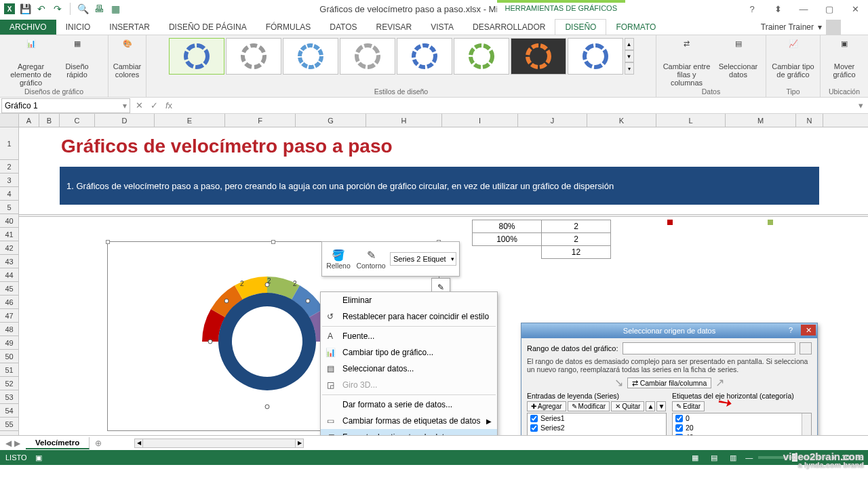 This screenshot has height=488, width=868. Describe the element at coordinates (125, 121) in the screenshot. I see `column-header: D` at that location.